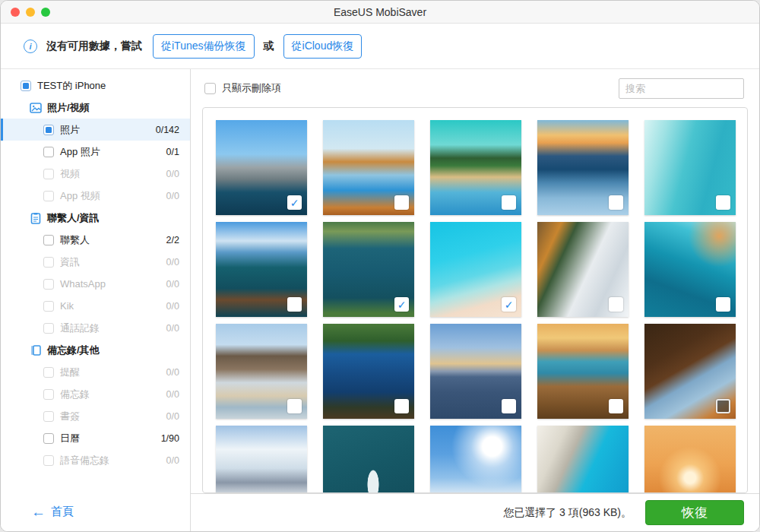  Describe the element at coordinates (96, 152) in the screenshot. I see `sidebar-item-app-photos: App 照片 0/1` at that location.